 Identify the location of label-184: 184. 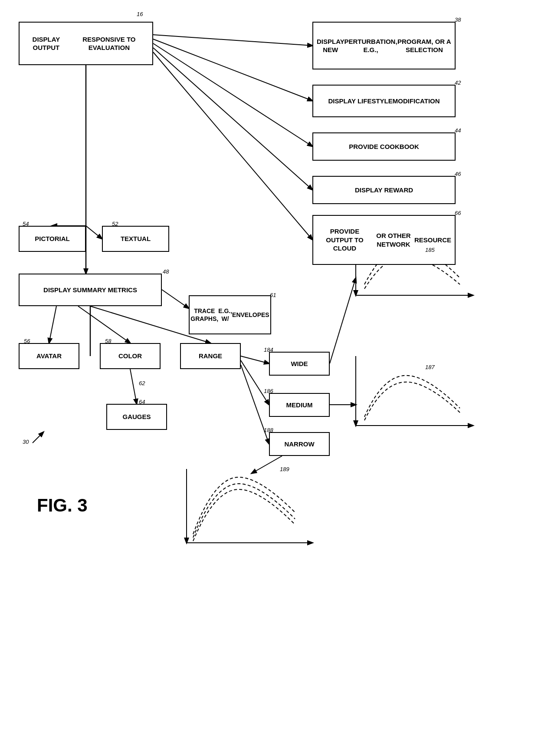
(269, 350).